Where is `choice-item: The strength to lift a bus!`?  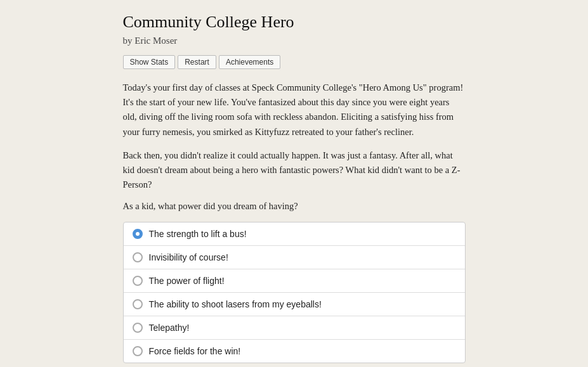 choice-item: The strength to lift a bus! is located at coordinates (294, 235).